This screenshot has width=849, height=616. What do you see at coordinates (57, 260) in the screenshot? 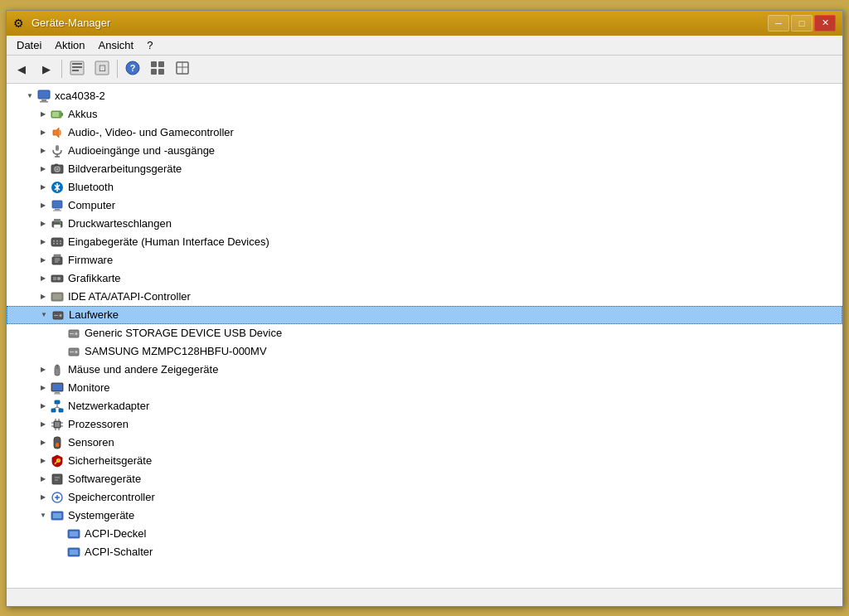
I see `firmware-icon` at bounding box center [57, 260].